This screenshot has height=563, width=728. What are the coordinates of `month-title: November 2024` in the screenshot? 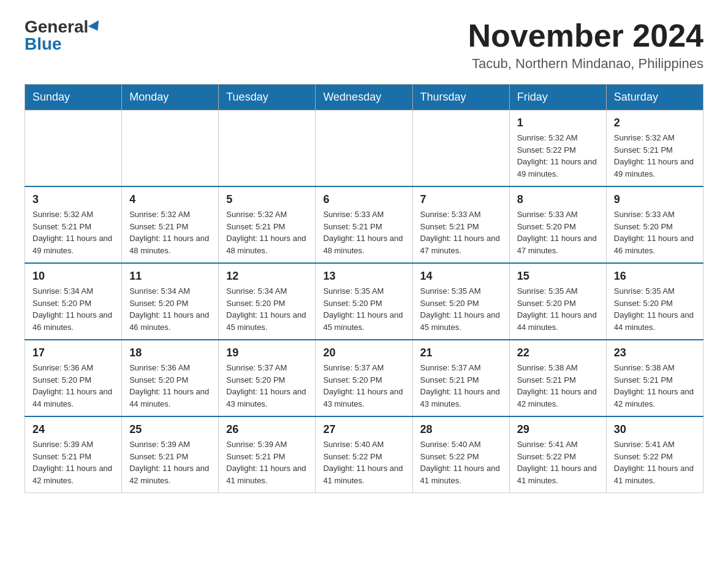 It's located at (586, 36).